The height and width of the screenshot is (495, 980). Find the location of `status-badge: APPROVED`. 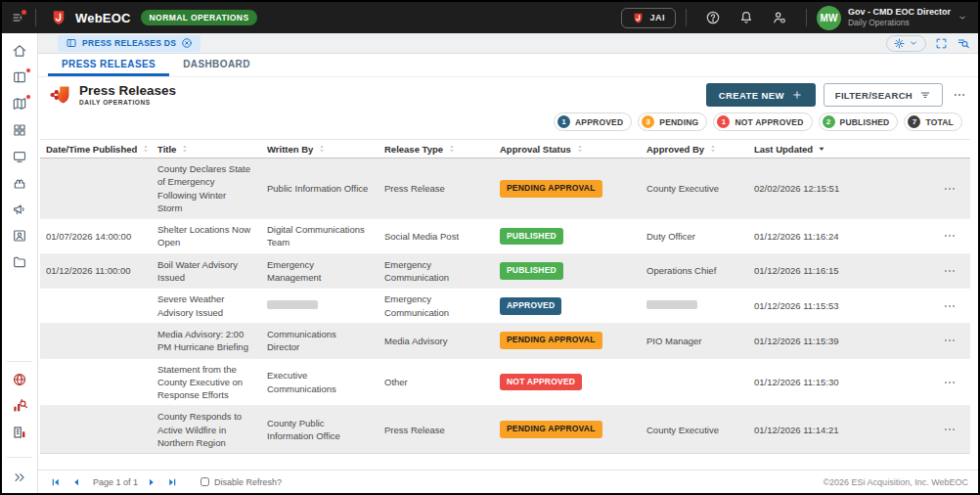

status-badge: APPROVED is located at coordinates (530, 306).